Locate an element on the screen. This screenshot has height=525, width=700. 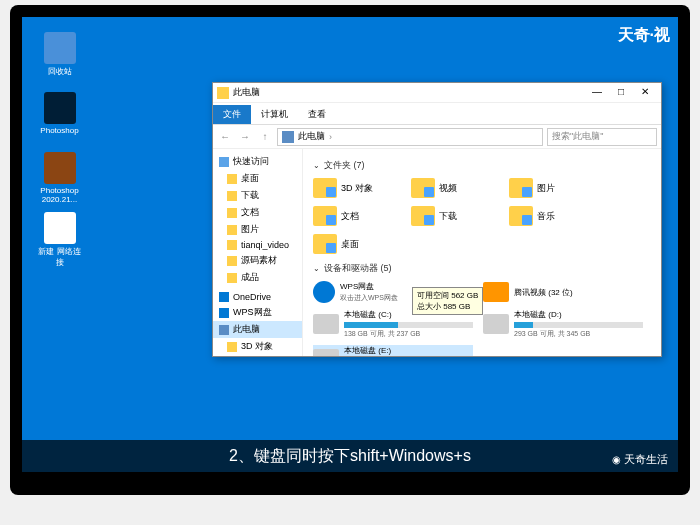
up-button: ↑ is located at coordinates (265, 137).